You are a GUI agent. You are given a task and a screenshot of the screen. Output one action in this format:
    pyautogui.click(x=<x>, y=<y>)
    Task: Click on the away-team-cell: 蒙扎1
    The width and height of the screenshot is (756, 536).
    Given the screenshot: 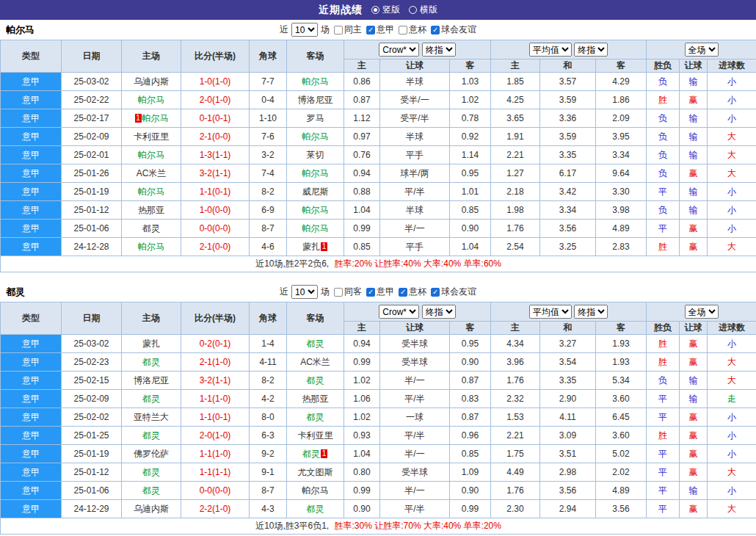 What is the action you would take?
    pyautogui.click(x=316, y=247)
    